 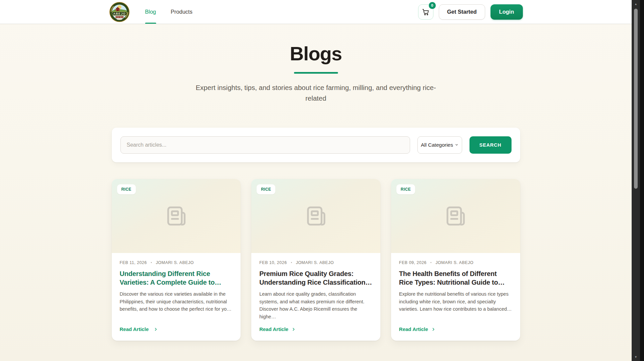 I want to click on get-started-button: Get Started, so click(x=462, y=12).